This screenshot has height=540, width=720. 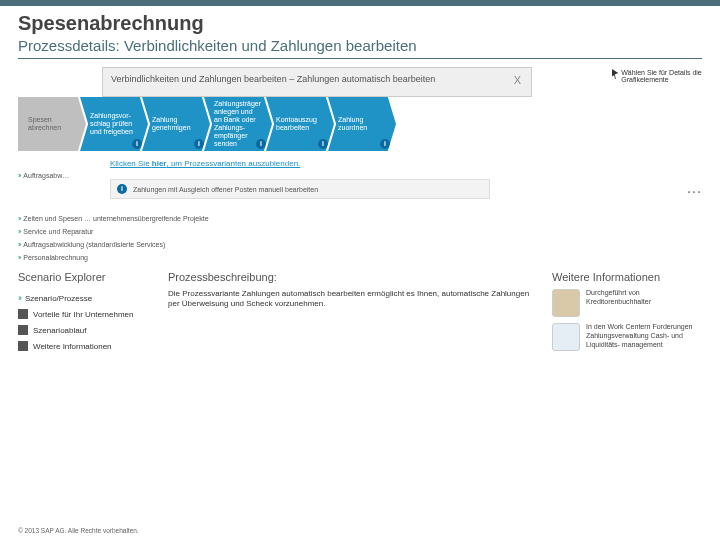 I want to click on list-item: ››Zeiten und Spesen … unternehmensübergr…, so click(x=114, y=218).